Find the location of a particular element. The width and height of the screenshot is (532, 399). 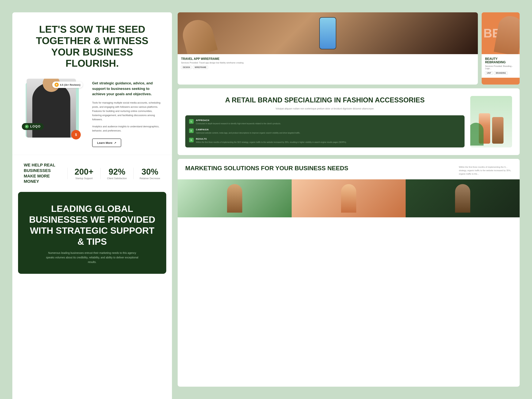

approach-content-1: APPROACH Conducted in-depth keyword rese… is located at coordinates (328, 122).